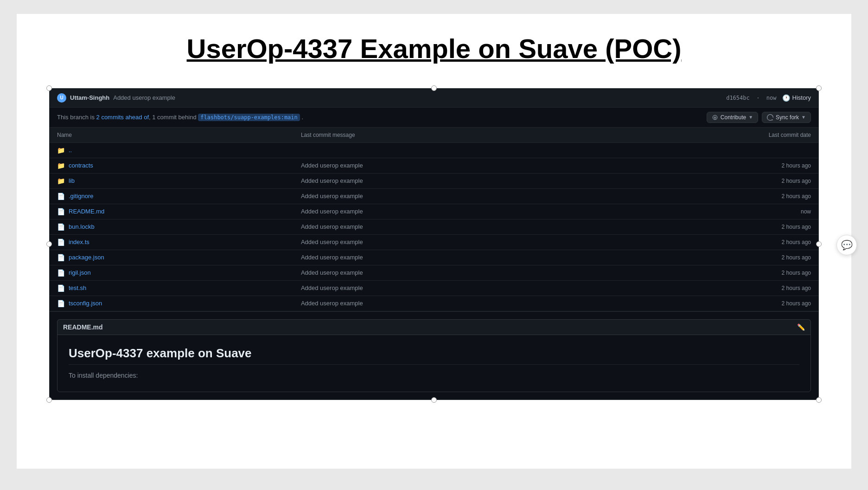  I want to click on commit-bar-right: d1654bc · now 🕐 History, so click(769, 98).